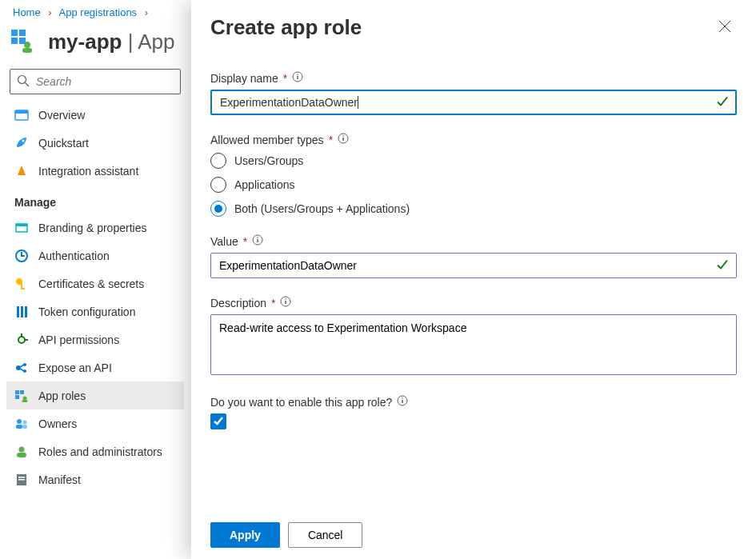 The height and width of the screenshot is (559, 756). Describe the element at coordinates (95, 339) in the screenshot. I see `sidebar-item-api-permissions: API permissions` at that location.